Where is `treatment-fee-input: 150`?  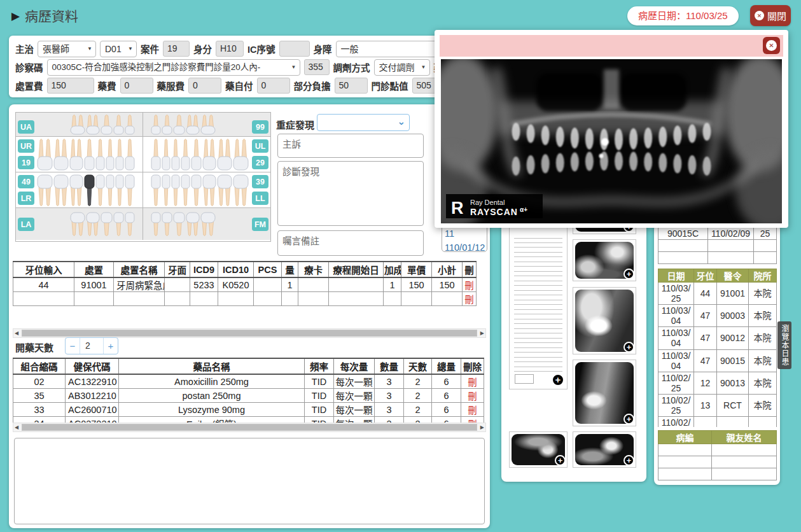
treatment-fee-input: 150 is located at coordinates (71, 85).